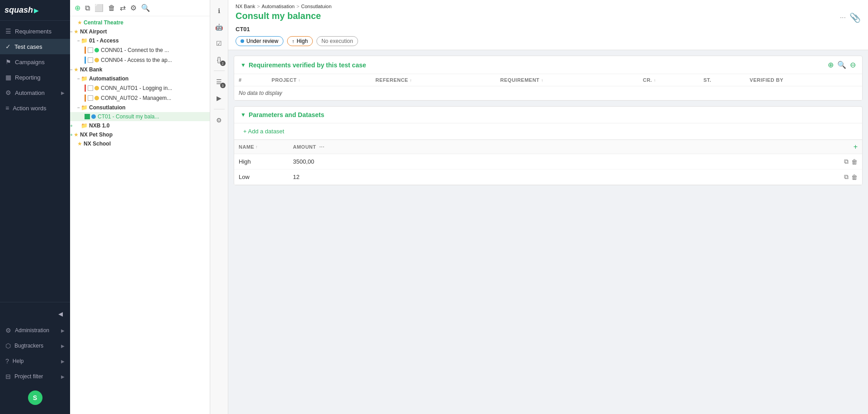 The image size is (868, 414). I want to click on star-icon: ★, so click(76, 32).